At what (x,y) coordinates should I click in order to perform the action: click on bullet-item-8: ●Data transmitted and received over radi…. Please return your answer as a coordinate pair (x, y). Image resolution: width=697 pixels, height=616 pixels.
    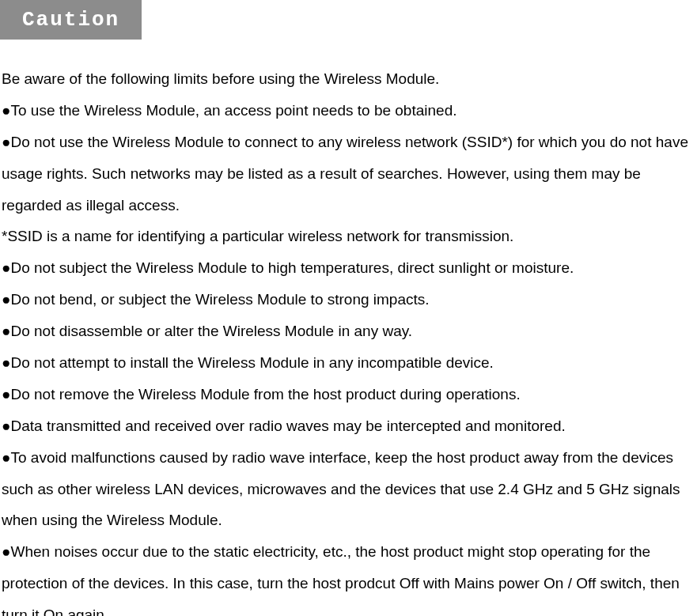
    Looking at the image, I should click on (350, 426).